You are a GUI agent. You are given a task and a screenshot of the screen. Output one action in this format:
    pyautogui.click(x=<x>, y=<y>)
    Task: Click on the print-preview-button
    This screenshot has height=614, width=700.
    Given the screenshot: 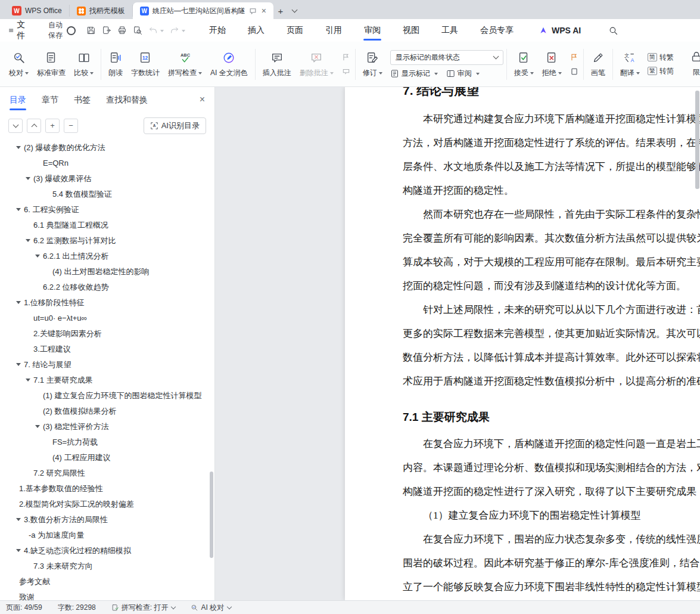 What is the action you would take?
    pyautogui.click(x=138, y=30)
    